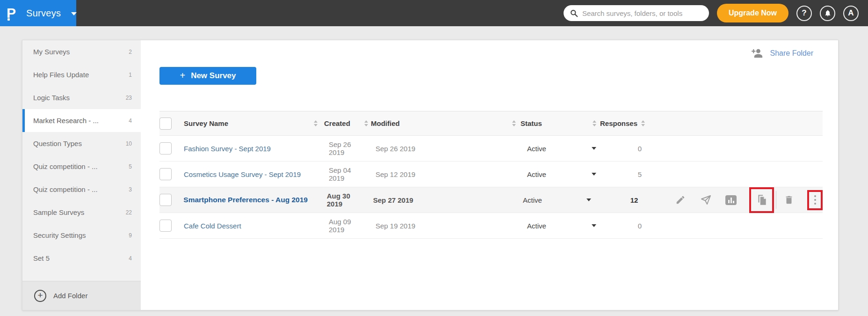 Image resolution: width=868 pixels, height=316 pixels. I want to click on table-header-row: Survey Name Created Modified Status Resp…, so click(491, 124).